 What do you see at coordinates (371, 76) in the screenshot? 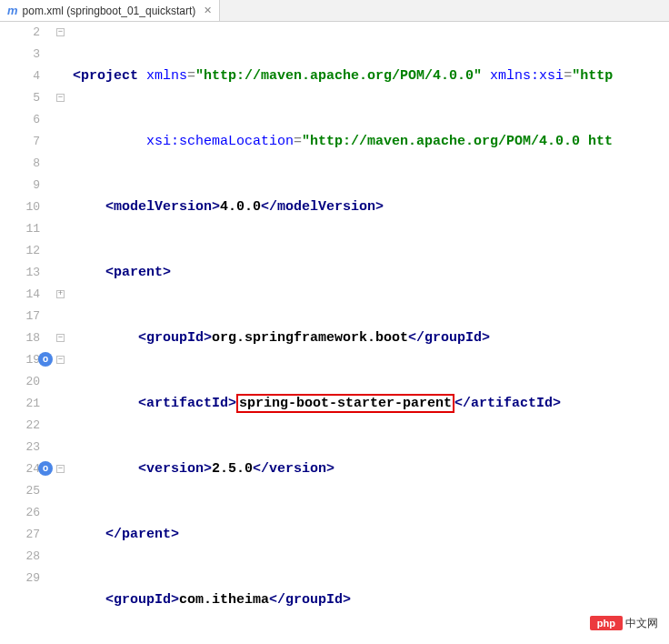
I see `code-line: <project xmlns="http://maven.apache.org/…` at bounding box center [371, 76].